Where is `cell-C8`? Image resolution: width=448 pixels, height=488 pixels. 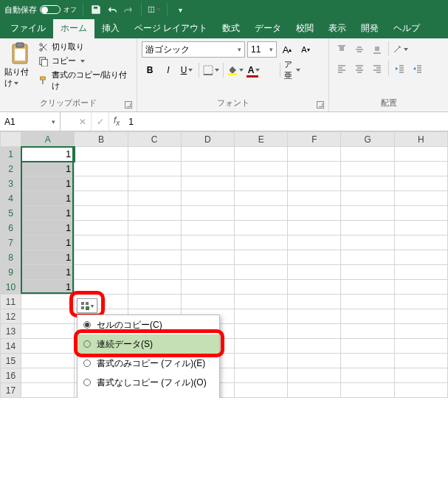 cell-C8 is located at coordinates (154, 258).